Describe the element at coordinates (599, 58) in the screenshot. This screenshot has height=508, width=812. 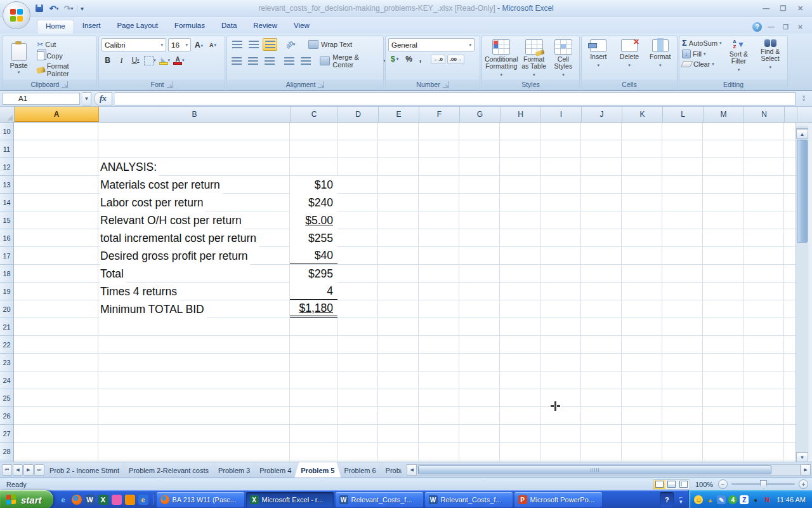
I see `insert-cells-button: Insert▾` at that location.